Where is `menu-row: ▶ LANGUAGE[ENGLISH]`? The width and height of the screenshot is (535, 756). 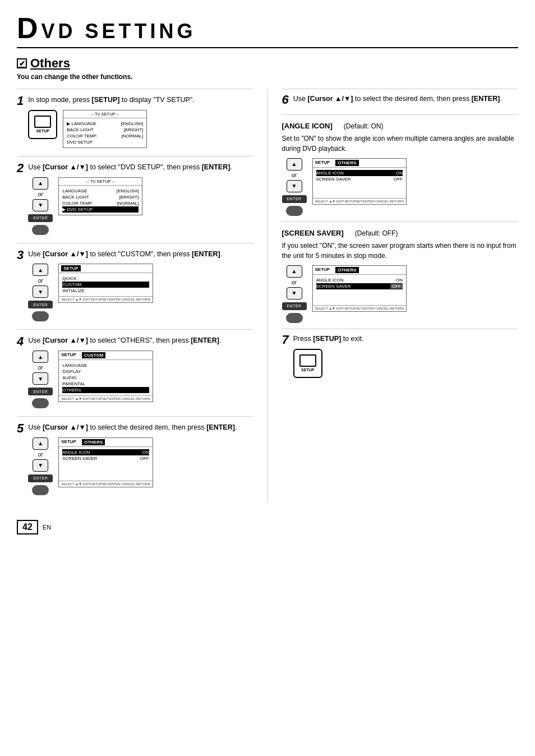 menu-row: ▶ LANGUAGE[ENGLISH] is located at coordinates (105, 123).